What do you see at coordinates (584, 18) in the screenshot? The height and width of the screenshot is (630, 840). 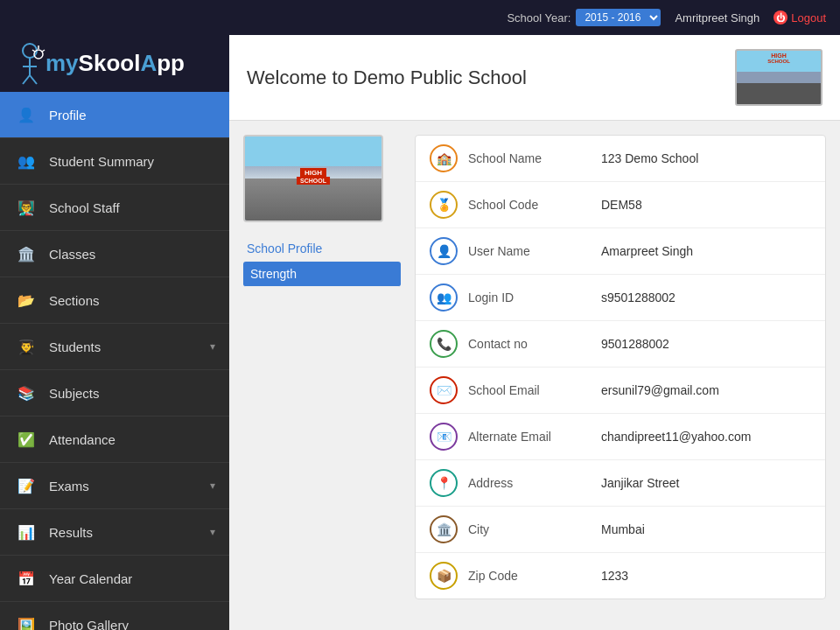 I see `school-year-selector: School Year: 2015 - 2016` at bounding box center [584, 18].